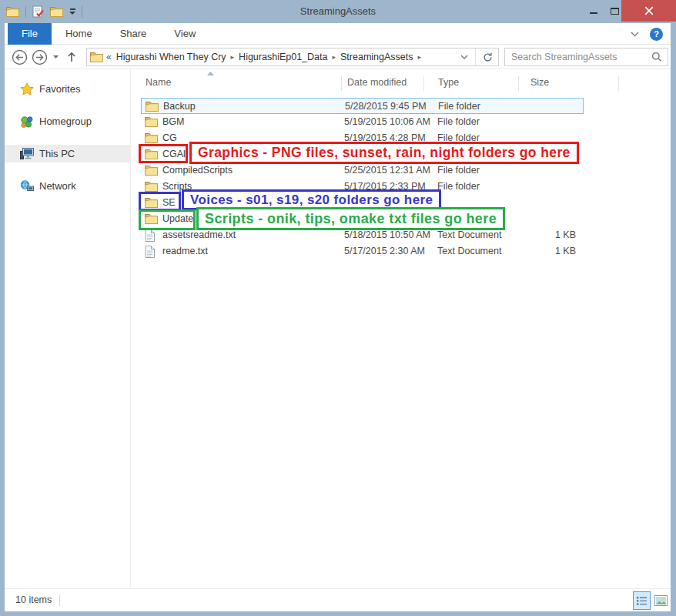  Describe the element at coordinates (337, 57) in the screenshot. I see `navigation-bar: « Higurashi When They Cry▸HigurashiEp01_…` at that location.